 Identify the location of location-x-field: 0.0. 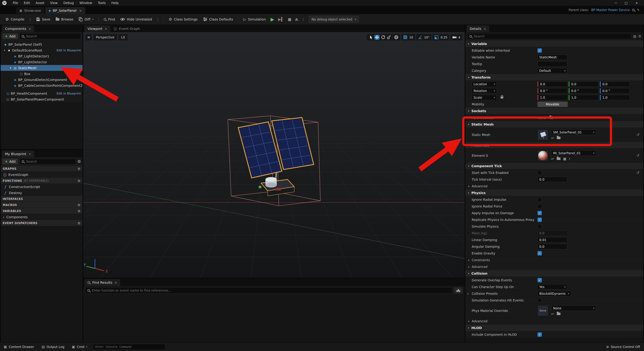
(552, 84).